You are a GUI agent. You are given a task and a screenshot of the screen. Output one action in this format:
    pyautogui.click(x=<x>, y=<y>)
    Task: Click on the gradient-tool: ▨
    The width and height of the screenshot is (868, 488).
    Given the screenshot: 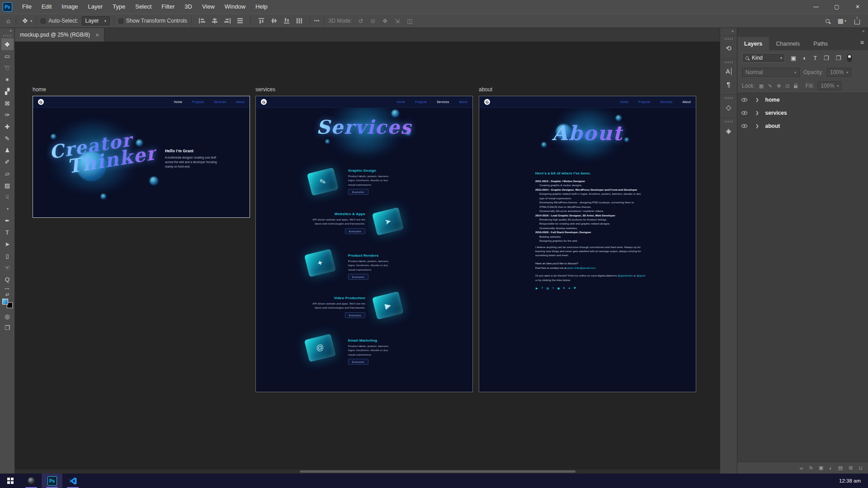 What is the action you would take?
    pyautogui.click(x=7, y=185)
    